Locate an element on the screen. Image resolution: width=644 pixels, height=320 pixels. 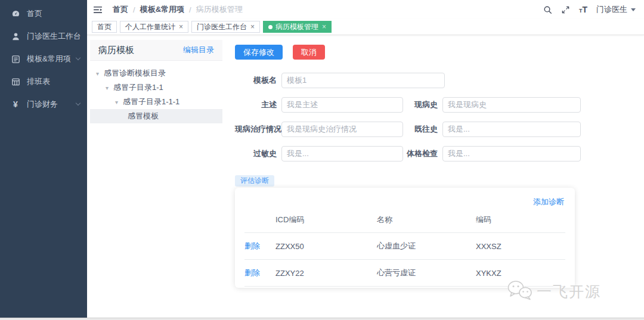
breadcrumb: 首页 / 模板&常用项 / 病历模板管理 is located at coordinates (178, 10).